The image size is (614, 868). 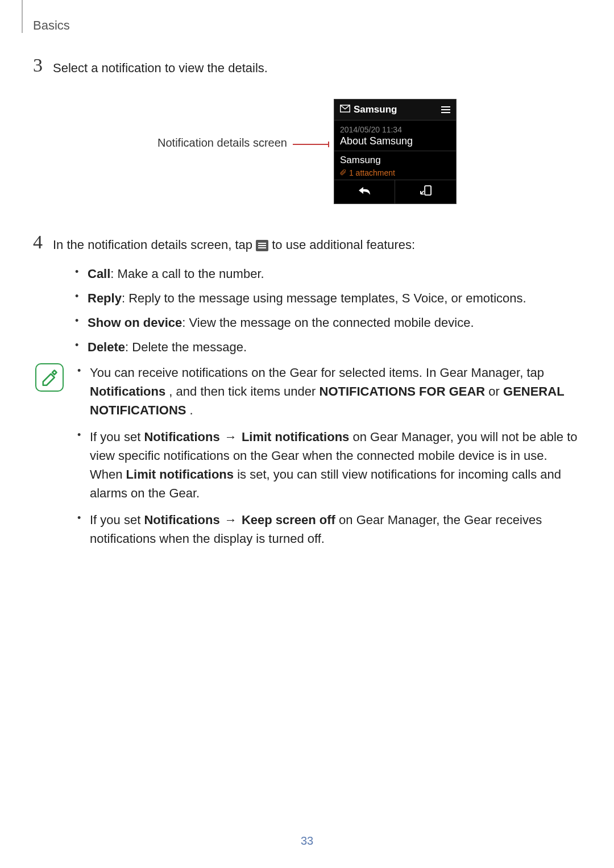 I want to click on page-number: 33, so click(x=307, y=841).